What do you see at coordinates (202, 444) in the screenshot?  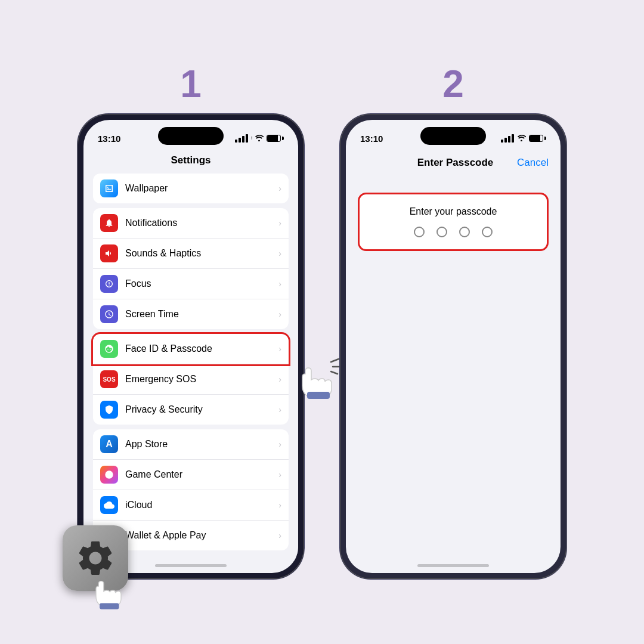 I see `appstore-label: App Store` at bounding box center [202, 444].